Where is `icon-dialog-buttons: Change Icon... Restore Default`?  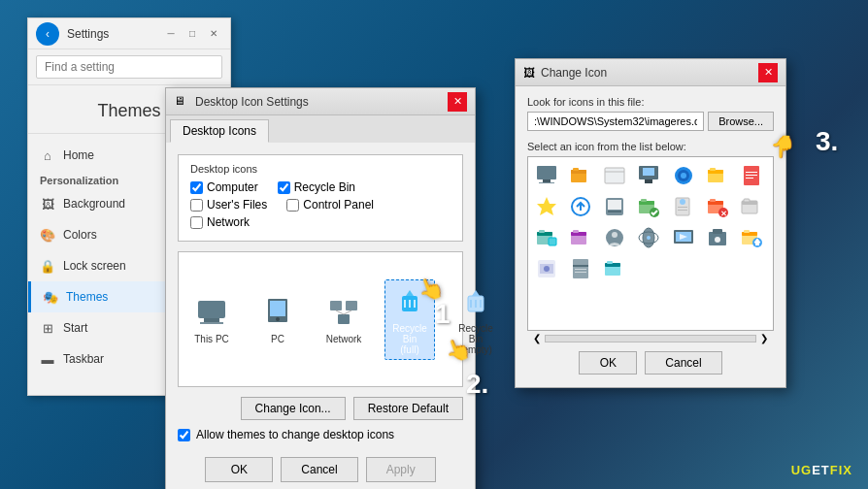 icon-dialog-buttons: Change Icon... Restore Default is located at coordinates (320, 408).